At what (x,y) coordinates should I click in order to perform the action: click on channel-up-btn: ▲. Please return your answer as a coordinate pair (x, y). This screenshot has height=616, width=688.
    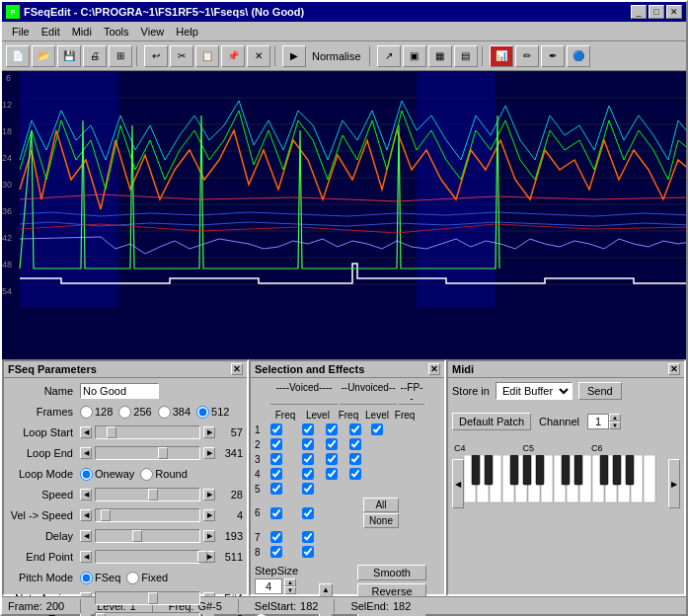
    Looking at the image, I should click on (615, 418).